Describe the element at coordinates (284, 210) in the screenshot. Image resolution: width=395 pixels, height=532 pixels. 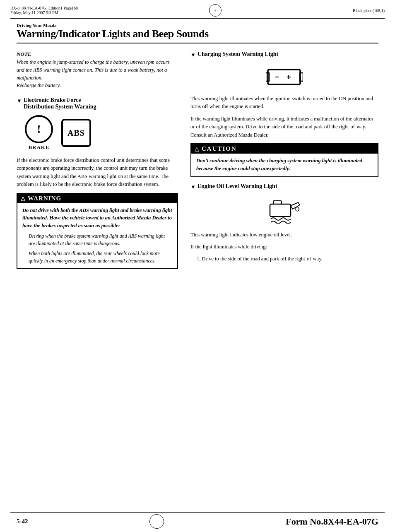
I see `oil-icon-svg` at that location.